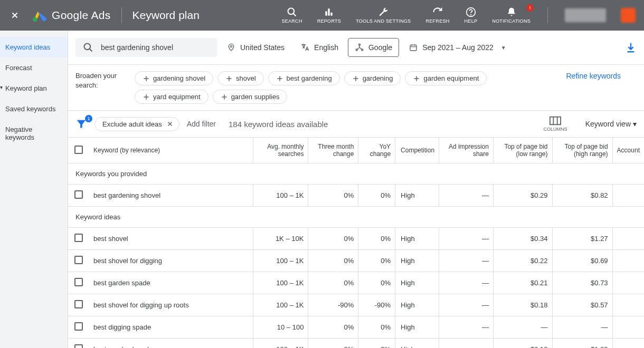 Image resolution: width=644 pixels, height=348 pixels. I want to click on broaden-chip: yard equipment, so click(172, 97).